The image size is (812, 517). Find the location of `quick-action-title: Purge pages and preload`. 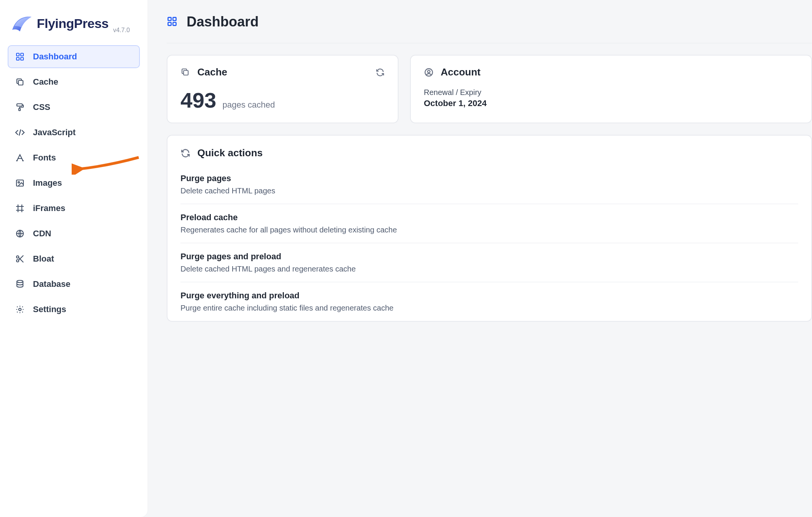

quick-action-title: Purge pages and preload is located at coordinates (489, 257).